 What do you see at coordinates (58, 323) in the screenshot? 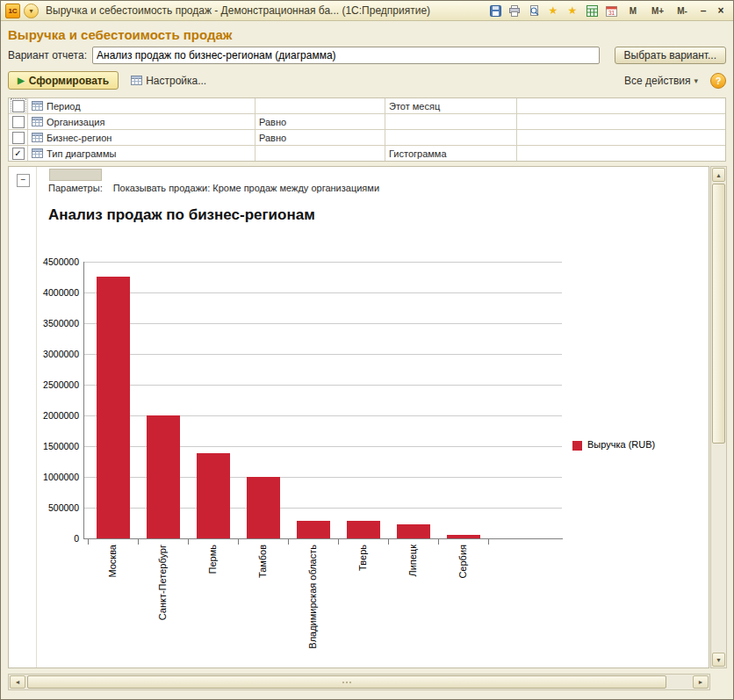
I see `y-axis-label: 3500000` at bounding box center [58, 323].